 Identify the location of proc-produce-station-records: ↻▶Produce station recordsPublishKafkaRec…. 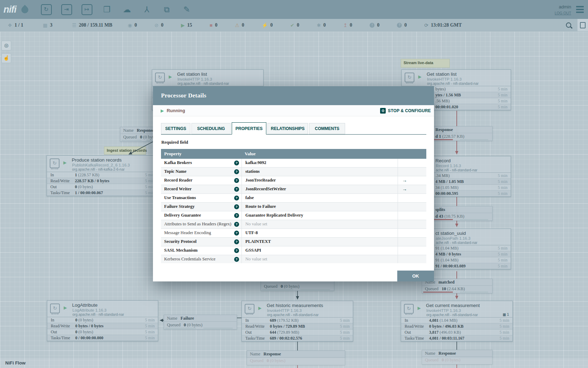
(102, 176).